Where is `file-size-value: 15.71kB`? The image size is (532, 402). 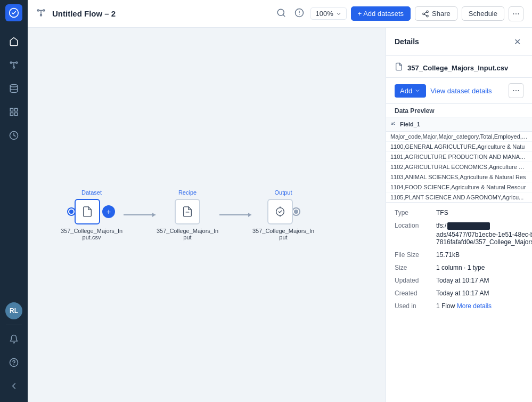 file-size-value: 15.71kB is located at coordinates (448, 255).